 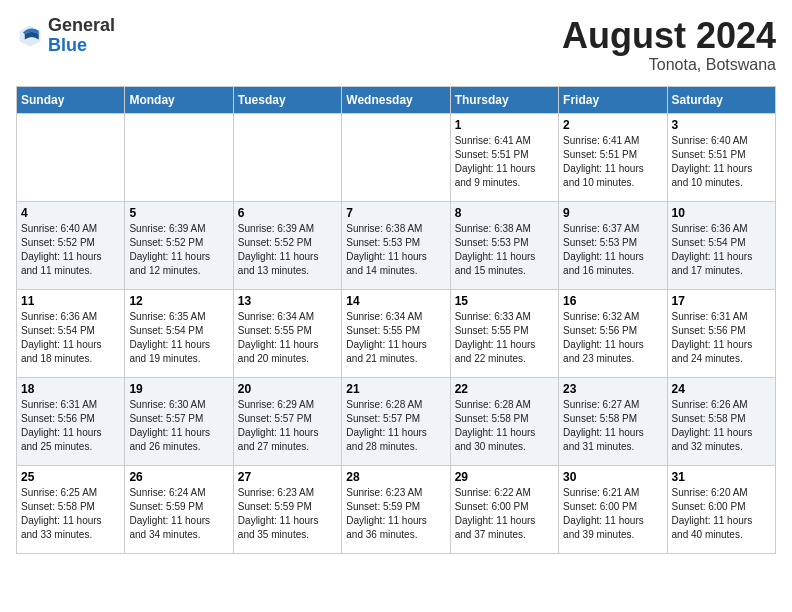 What do you see at coordinates (722, 213) in the screenshot?
I see `day-number: 10` at bounding box center [722, 213].